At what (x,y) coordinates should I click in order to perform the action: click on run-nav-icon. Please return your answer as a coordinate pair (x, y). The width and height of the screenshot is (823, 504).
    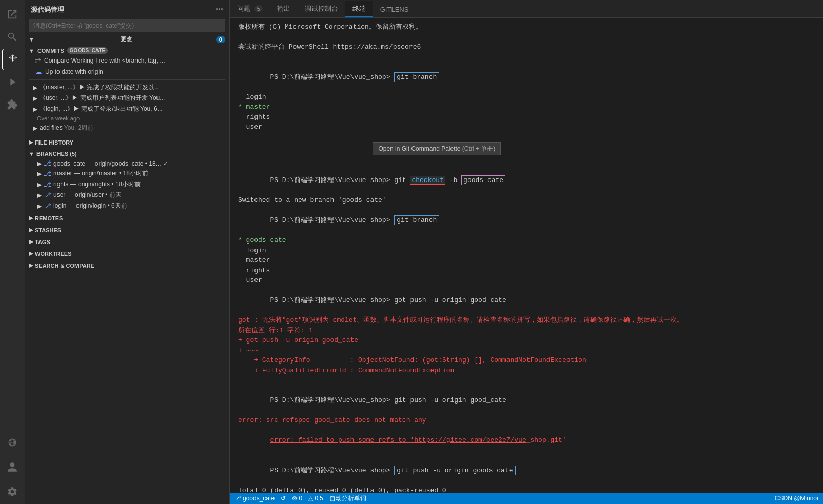
    Looking at the image, I should click on (12, 82).